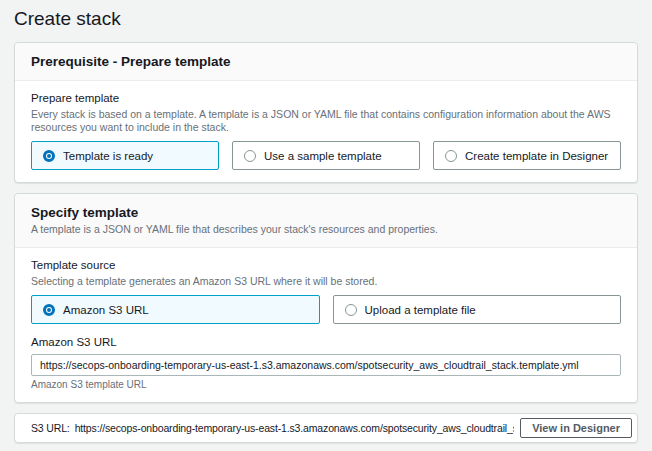 Image resolution: width=652 pixels, height=451 pixels. Describe the element at coordinates (125, 156) in the screenshot. I see `radio-tile-template-is-ready: Template is ready` at that location.